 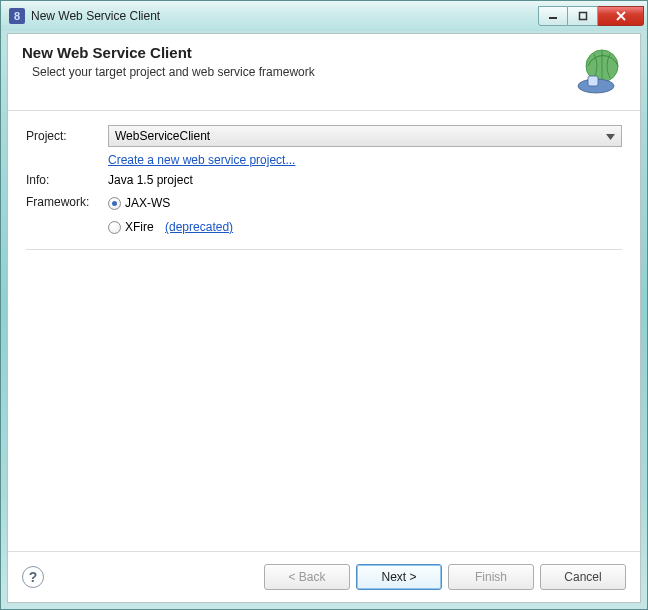 What do you see at coordinates (491, 577) in the screenshot?
I see `finish-button: Finish` at bounding box center [491, 577].